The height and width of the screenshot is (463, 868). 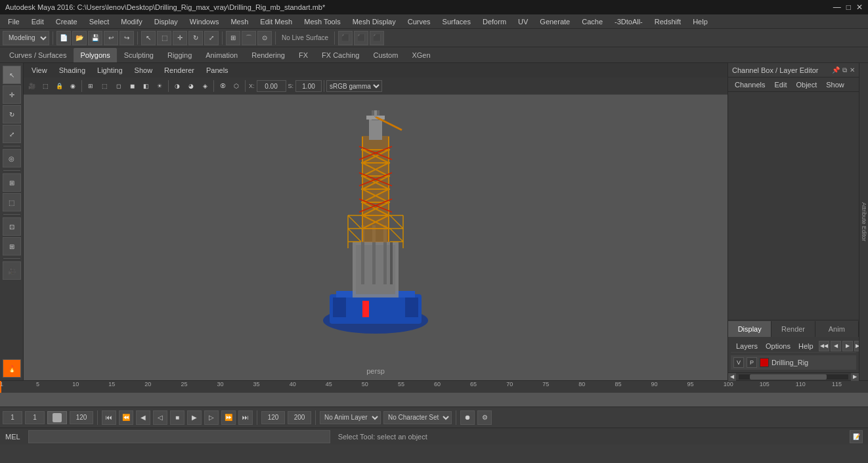 What do you see at coordinates (217, 70) in the screenshot?
I see `panels-menu: Panels` at bounding box center [217, 70].